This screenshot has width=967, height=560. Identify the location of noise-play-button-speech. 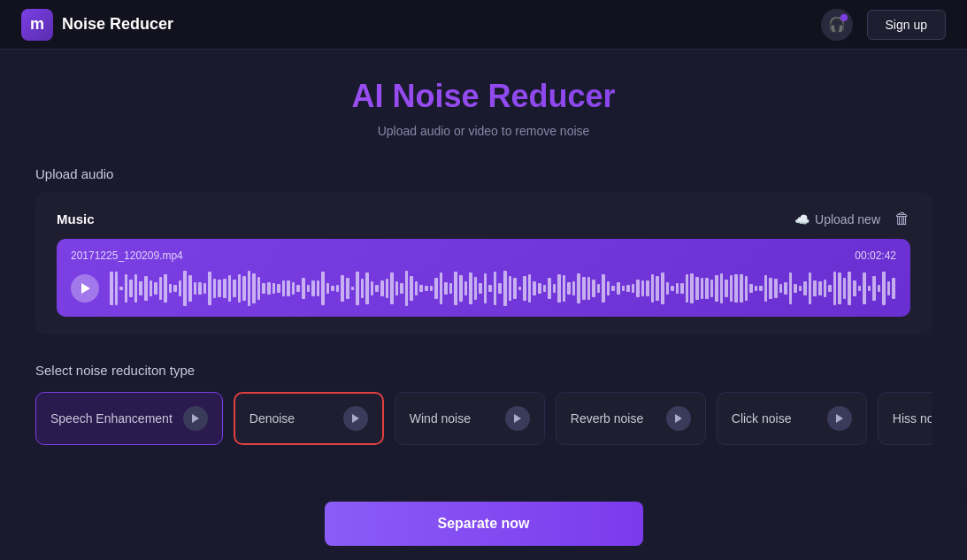
(196, 418).